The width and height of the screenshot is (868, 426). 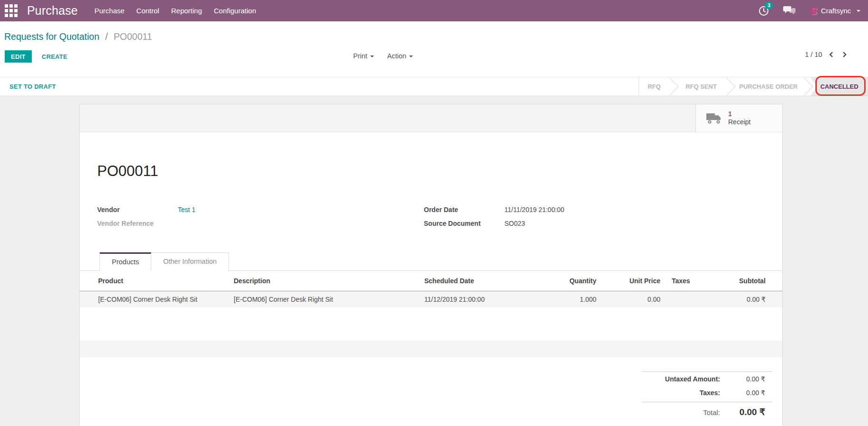 What do you see at coordinates (707, 396) in the screenshot?
I see `totals-panel: Untaxed Amount: 0.00 ₹ Taxes: 0.00 ₹ Tot…` at bounding box center [707, 396].